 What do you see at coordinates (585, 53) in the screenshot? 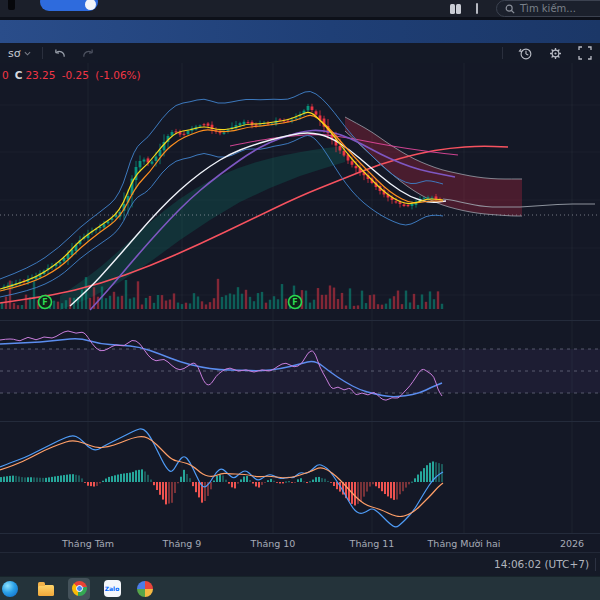
I see `fullscreen-button` at bounding box center [585, 53].